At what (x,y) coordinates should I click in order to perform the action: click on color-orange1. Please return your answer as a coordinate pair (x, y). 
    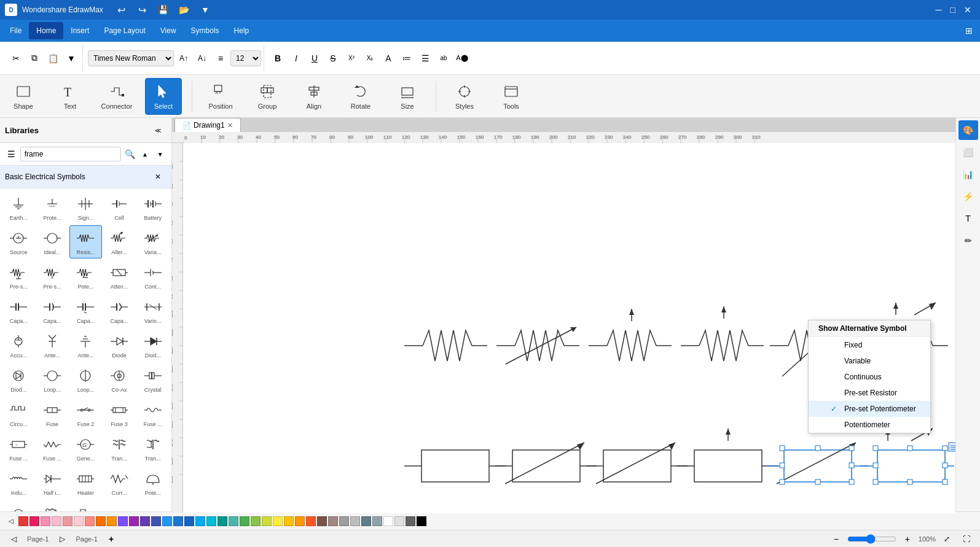
    Looking at the image, I should click on (90, 521).